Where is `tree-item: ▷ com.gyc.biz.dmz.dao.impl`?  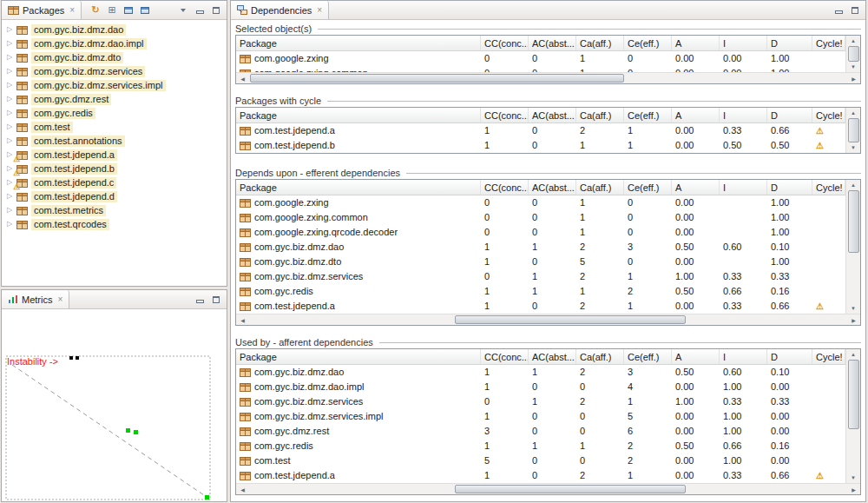
tree-item: ▷ com.gyc.biz.dmz.dao.impl is located at coordinates (115, 43).